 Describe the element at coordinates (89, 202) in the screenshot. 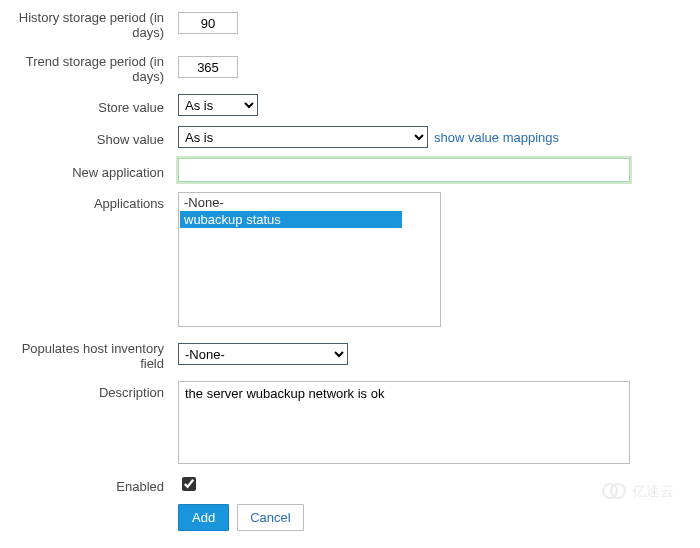

I see `applications-label: Applications` at that location.